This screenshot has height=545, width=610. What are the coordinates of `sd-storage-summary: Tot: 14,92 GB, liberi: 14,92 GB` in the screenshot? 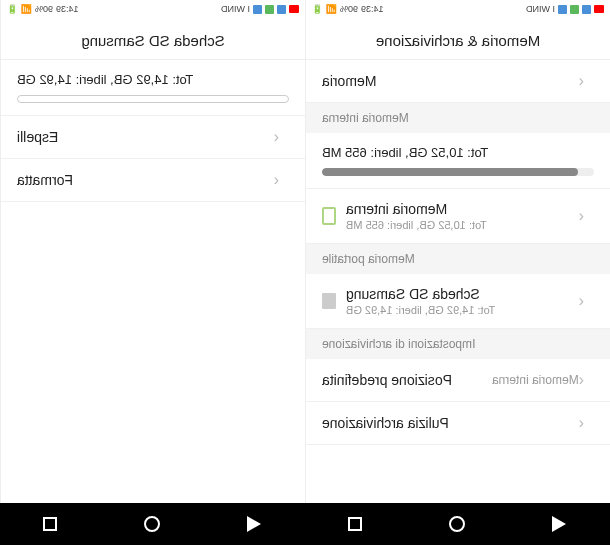 It's located at (153, 88).